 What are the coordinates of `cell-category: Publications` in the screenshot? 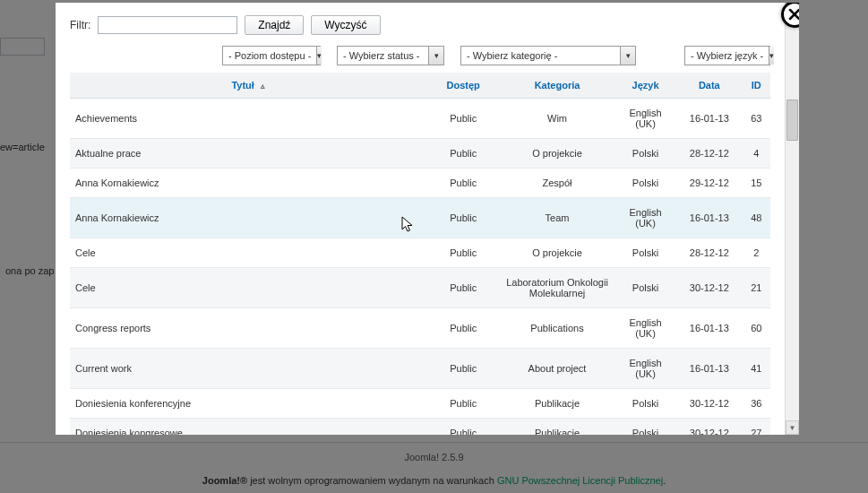 It's located at (557, 328).